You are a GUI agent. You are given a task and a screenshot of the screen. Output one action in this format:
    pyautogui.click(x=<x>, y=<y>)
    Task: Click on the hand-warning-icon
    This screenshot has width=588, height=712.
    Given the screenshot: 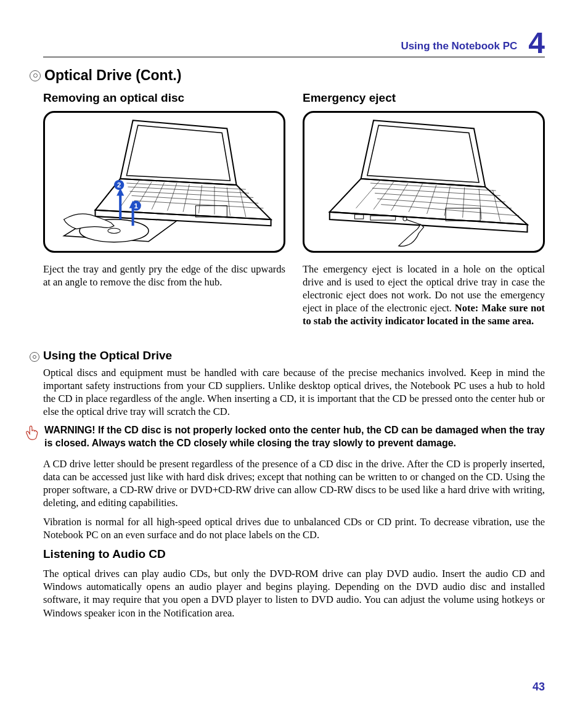 What is the action you would take?
    pyautogui.click(x=31, y=433)
    